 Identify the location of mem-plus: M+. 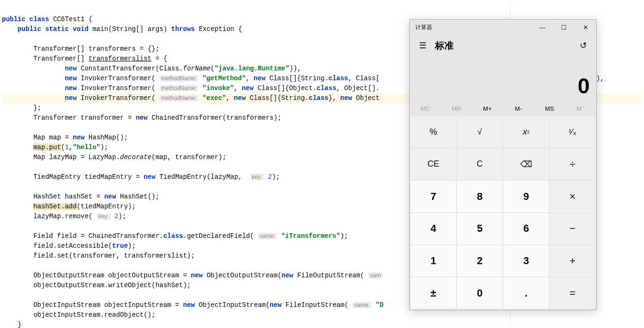
(487, 108).